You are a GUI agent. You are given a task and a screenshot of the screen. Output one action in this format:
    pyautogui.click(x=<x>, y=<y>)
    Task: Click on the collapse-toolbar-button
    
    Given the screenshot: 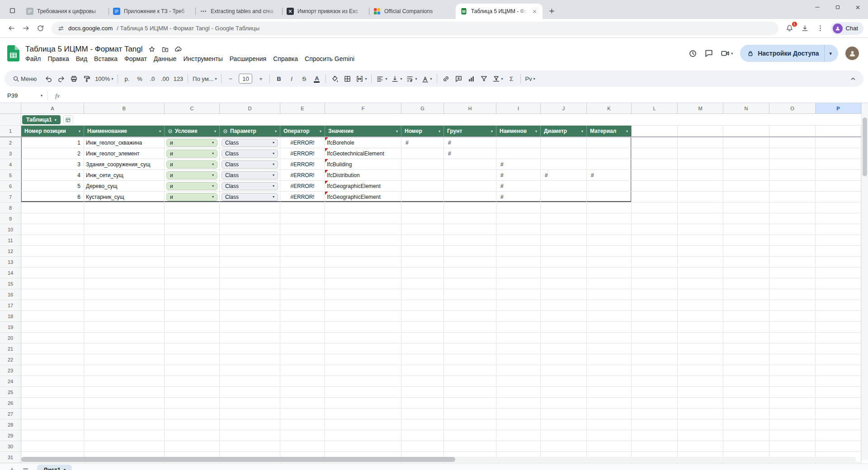 What is the action you would take?
    pyautogui.click(x=853, y=79)
    